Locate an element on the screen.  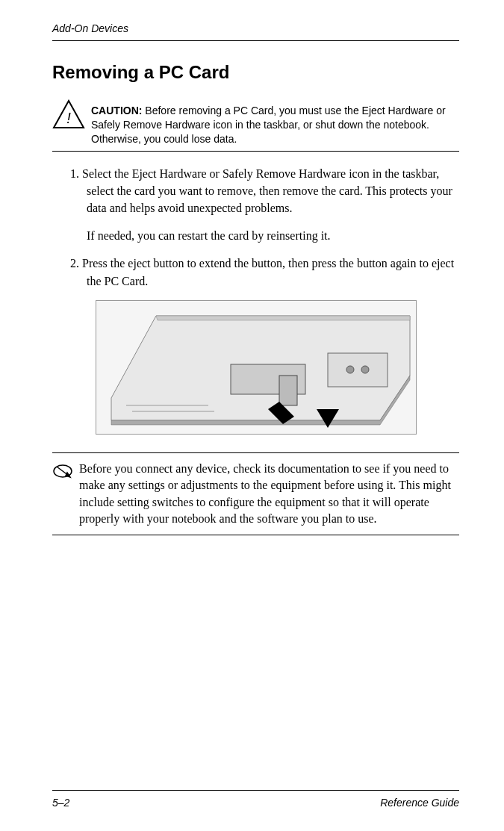
pencil-note-icon is located at coordinates (63, 470).